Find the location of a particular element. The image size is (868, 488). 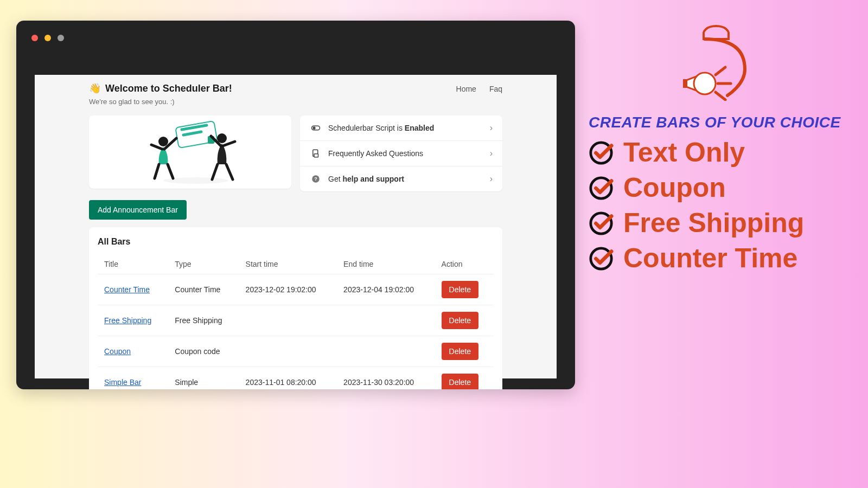

window-minimize-icon is located at coordinates (48, 38).